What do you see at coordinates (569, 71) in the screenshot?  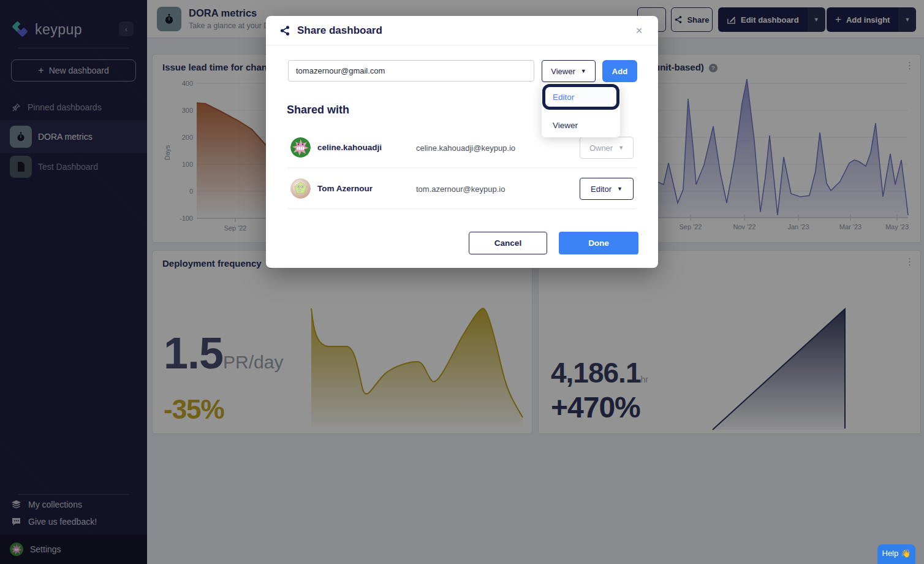 I see `role-select-dropdown: Viewer ▼` at bounding box center [569, 71].